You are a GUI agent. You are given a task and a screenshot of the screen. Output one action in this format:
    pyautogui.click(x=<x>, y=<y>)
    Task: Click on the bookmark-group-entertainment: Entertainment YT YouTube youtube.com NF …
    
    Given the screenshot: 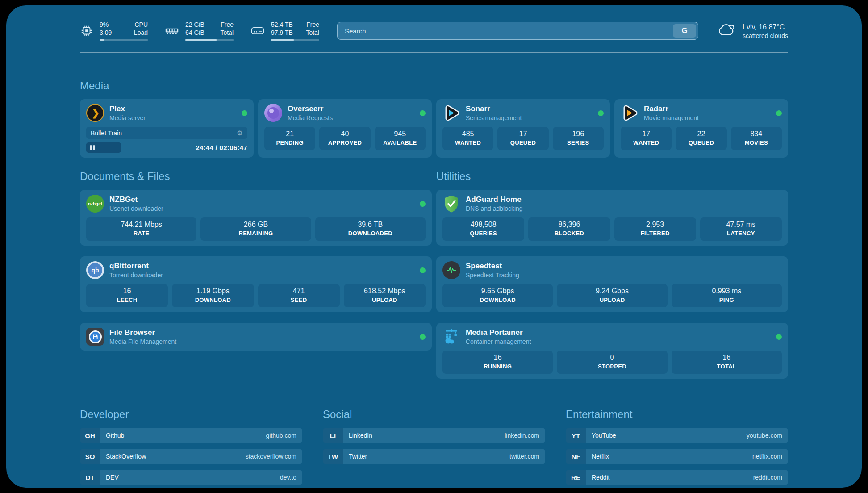 What is the action you would take?
    pyautogui.click(x=677, y=447)
    